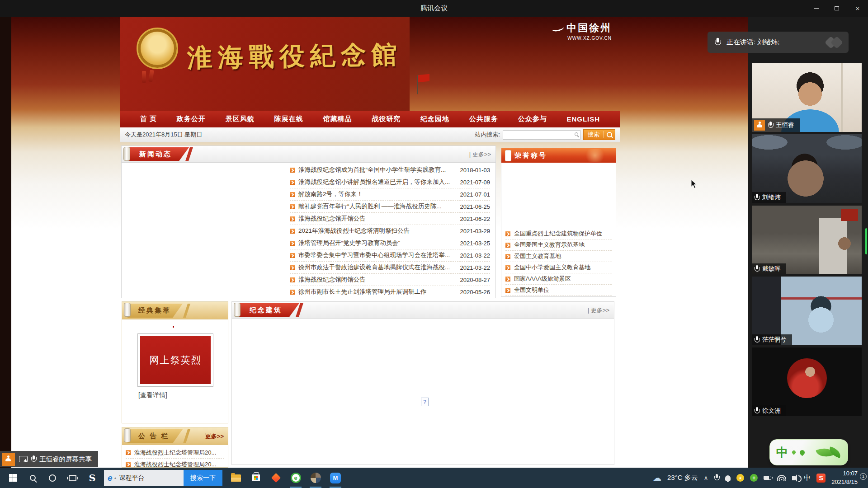 This screenshot has height=488, width=868. Describe the element at coordinates (542, 135) in the screenshot. I see `site-search-input` at that location.